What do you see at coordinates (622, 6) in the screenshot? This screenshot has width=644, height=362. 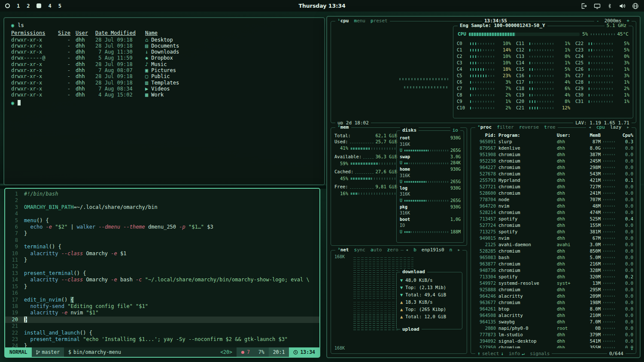 I see `volume-icon` at bounding box center [622, 6].